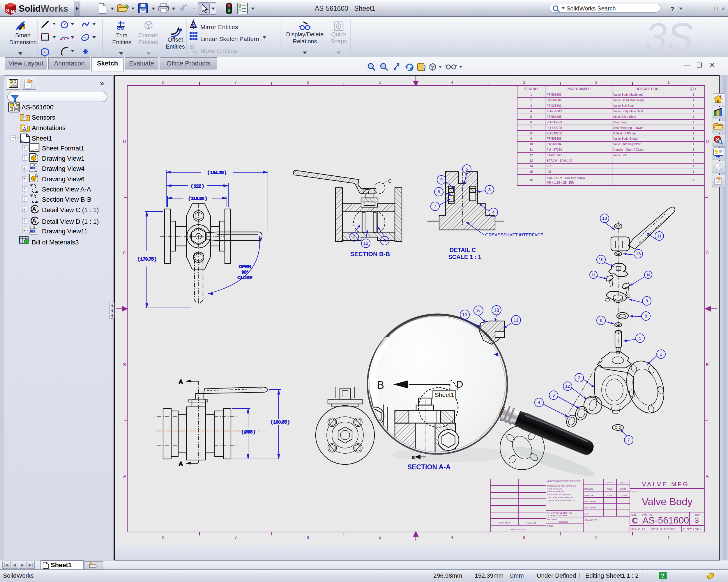 The image size is (728, 582). I want to click on svg-text: REV, so click(698, 515).